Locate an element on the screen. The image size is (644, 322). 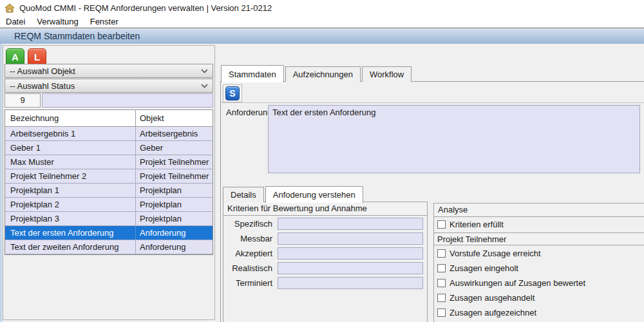
spezifisch-label: Spezifisch is located at coordinates (251, 224).